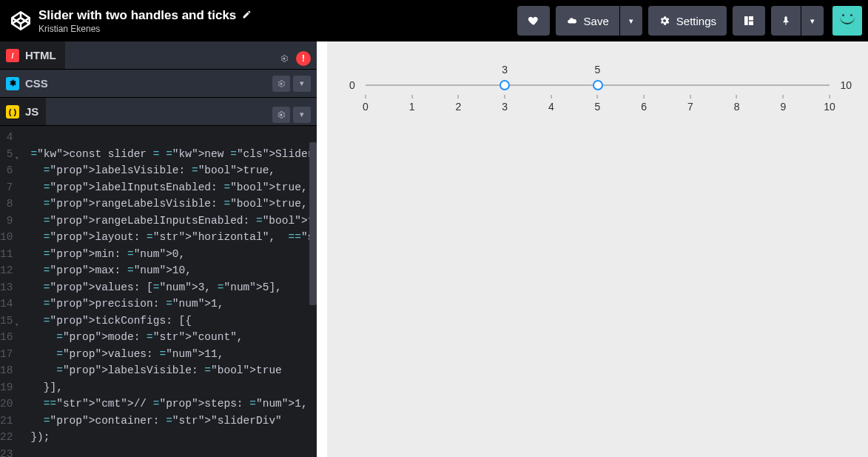 Image resolution: width=868 pixels, height=457 pixels. What do you see at coordinates (458, 107) in the screenshot?
I see `slider-tick: 2` at bounding box center [458, 107].